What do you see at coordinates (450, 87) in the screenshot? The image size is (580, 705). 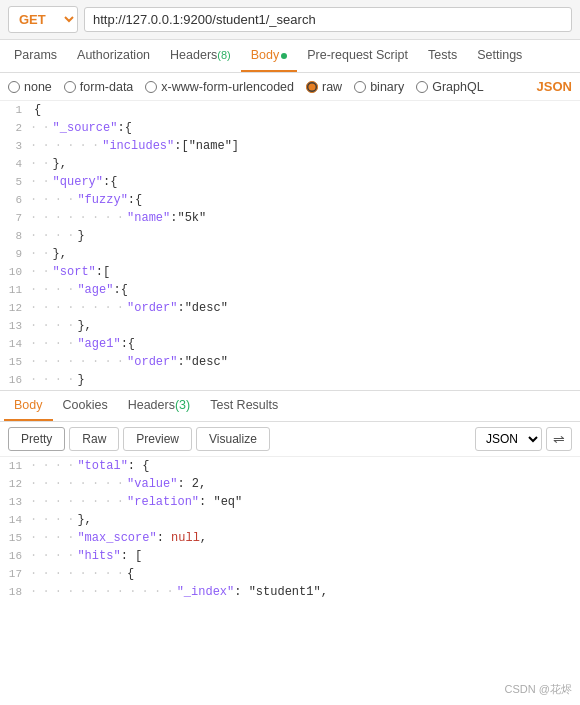 I see `option-graphql: GraphQL` at bounding box center [450, 87].